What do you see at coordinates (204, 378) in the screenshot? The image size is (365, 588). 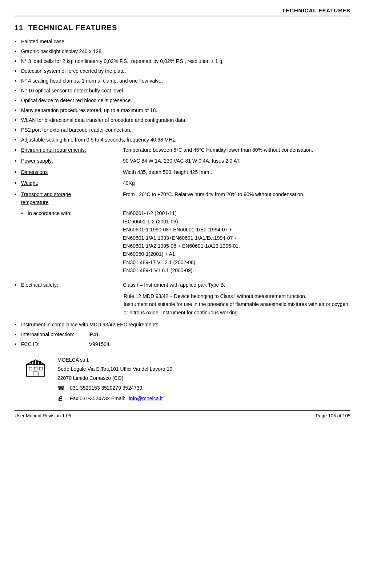 I see `manufacturer-city: 22070 Limido Comasco (CO)` at bounding box center [204, 378].